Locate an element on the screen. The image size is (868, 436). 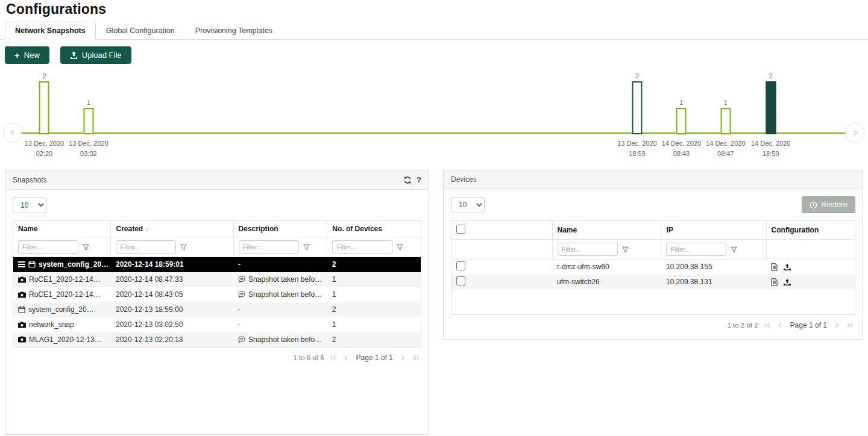
table-row: r-dmz-ufm-sw60 10.209.38.155 is located at coordinates (653, 267).